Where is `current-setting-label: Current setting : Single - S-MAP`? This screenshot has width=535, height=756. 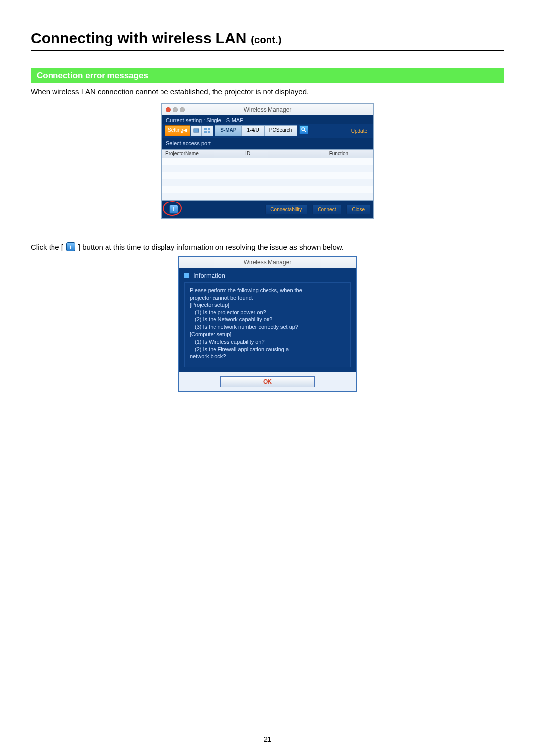
current-setting-label: Current setting : Single - S-MAP is located at coordinates (268, 120).